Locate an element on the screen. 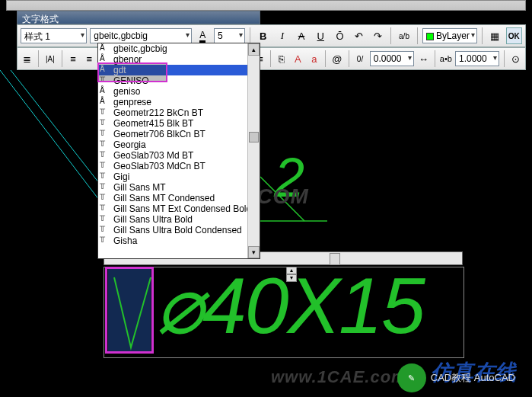 This screenshot has width=532, height=397. dropdown-scrollbar: ▴ ▾ is located at coordinates (253, 151).